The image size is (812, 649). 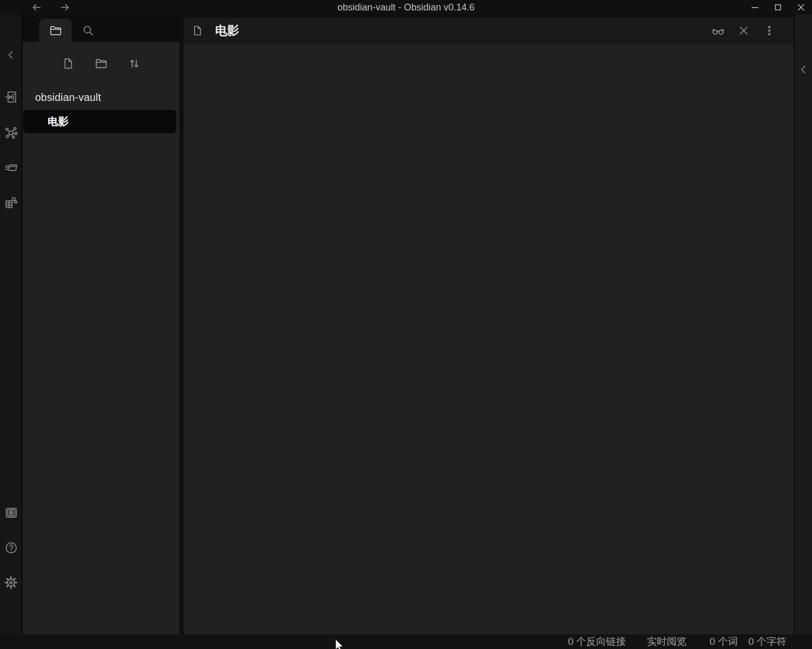 What do you see at coordinates (134, 64) in the screenshot?
I see `sort-arrows-icon` at bounding box center [134, 64].